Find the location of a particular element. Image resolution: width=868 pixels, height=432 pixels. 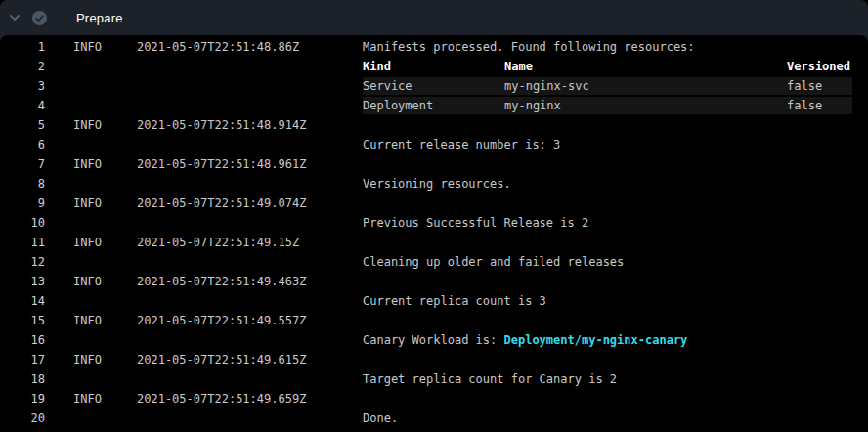

table-cell-versioned: Versioned is located at coordinates (819, 66).